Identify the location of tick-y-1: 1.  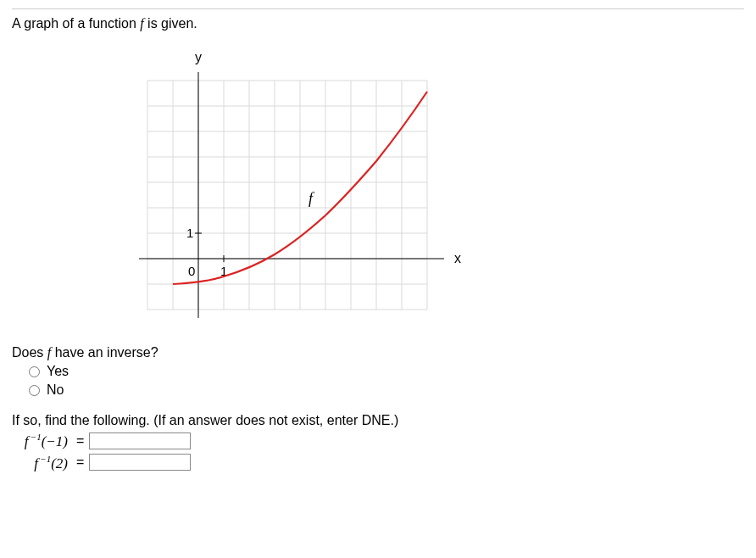
(190, 232).